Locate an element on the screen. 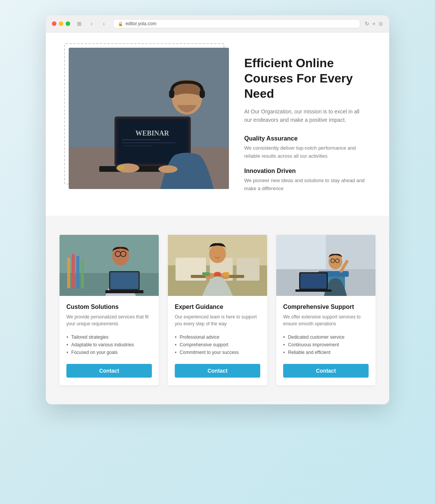  feature-innovation-title: Innovation Driven is located at coordinates (305, 171).